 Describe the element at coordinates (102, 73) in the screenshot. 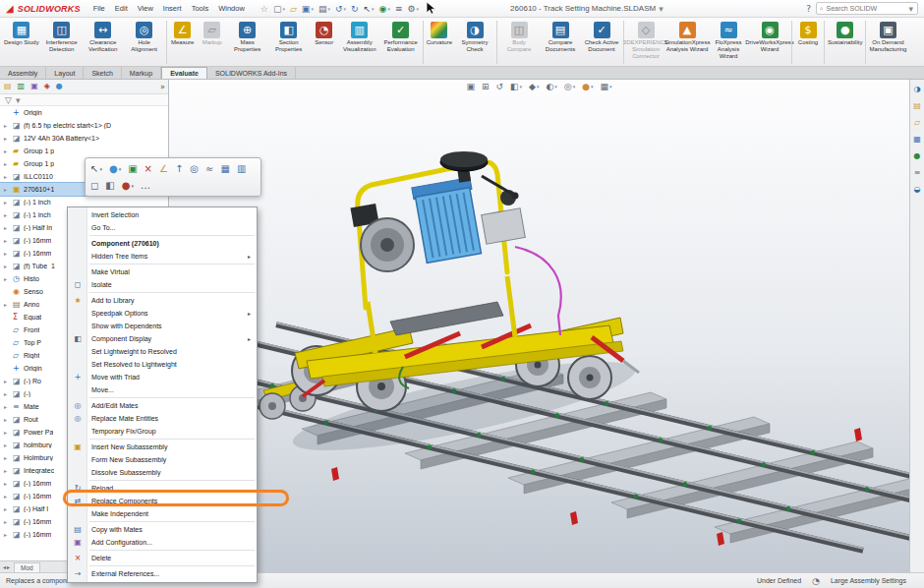

I see `tab-sketch: Sketch` at that location.